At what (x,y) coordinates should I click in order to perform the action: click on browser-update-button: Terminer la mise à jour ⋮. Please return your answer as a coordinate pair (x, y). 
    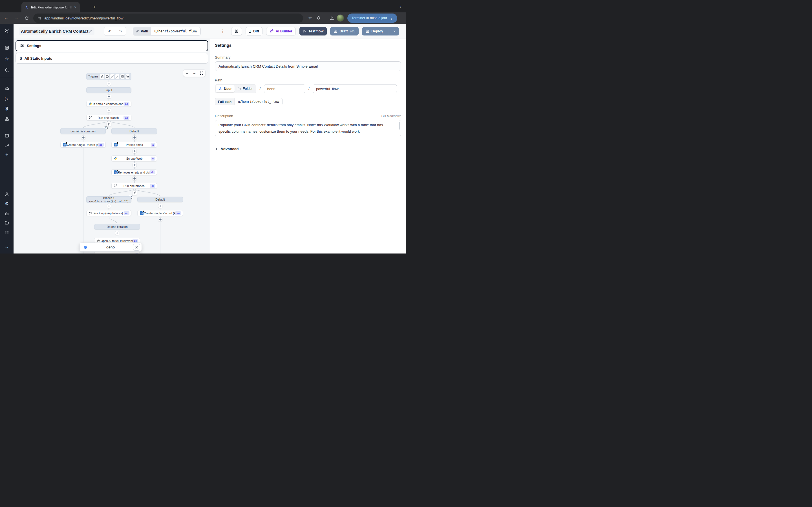
    Looking at the image, I should click on (372, 18).